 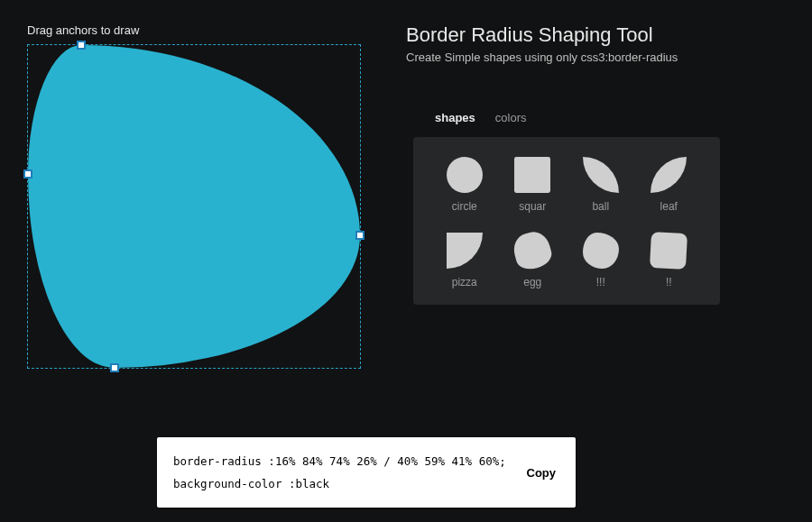 I want to click on preset-circle: circle, so click(x=465, y=185).